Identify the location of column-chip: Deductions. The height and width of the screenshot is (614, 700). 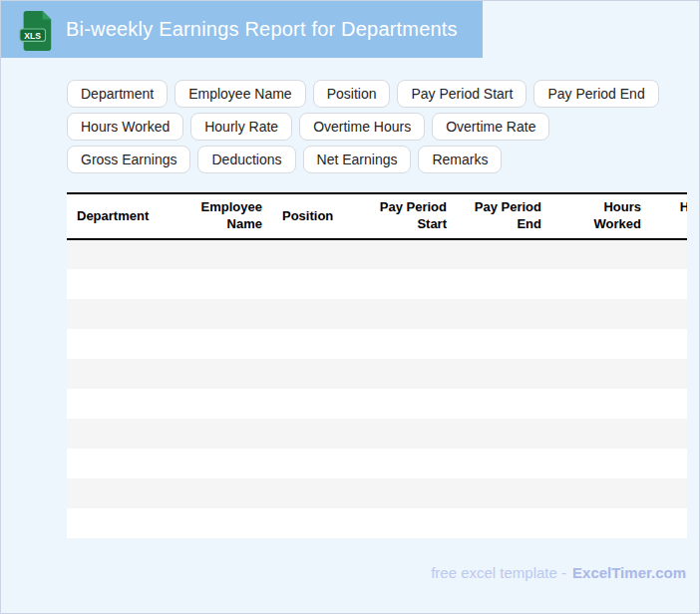
(246, 159).